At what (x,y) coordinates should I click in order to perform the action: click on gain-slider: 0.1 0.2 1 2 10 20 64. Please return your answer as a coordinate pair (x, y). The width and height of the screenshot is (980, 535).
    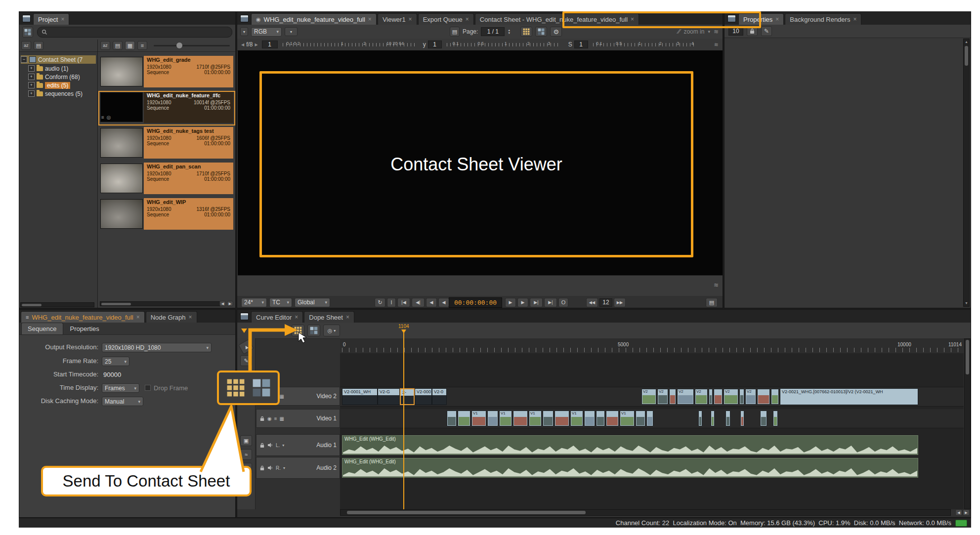
    Looking at the image, I should click on (349, 44).